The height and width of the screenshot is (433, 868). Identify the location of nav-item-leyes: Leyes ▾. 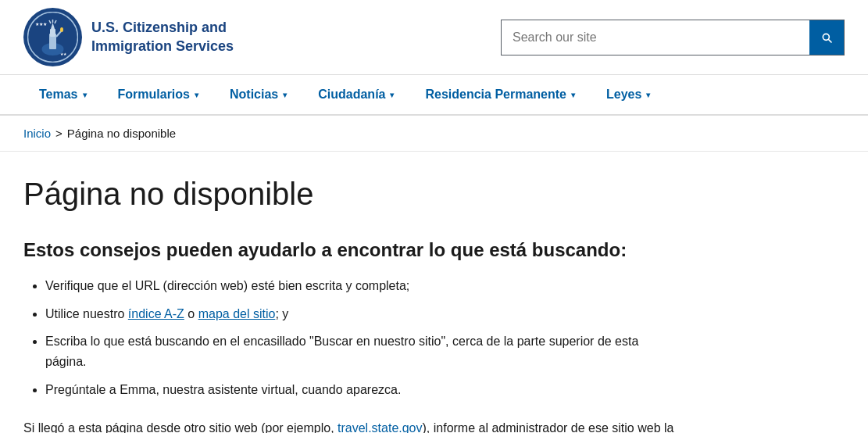
(628, 95).